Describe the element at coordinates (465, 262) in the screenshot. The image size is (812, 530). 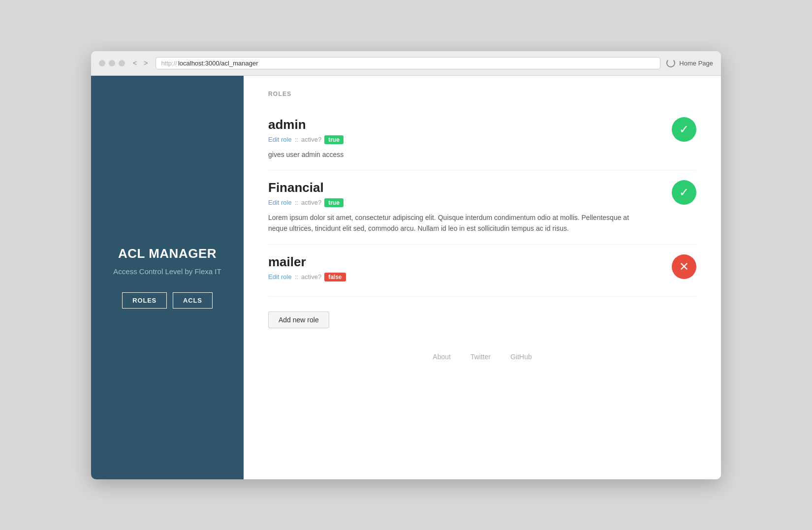
I see `role-name-mailer: mailer` at that location.